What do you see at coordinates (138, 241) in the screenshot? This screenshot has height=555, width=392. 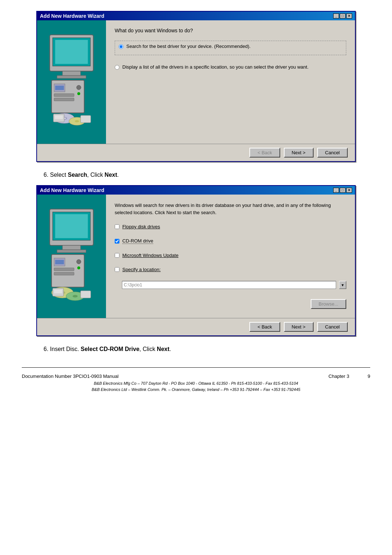 I see `checkbox-cdrom-label: CD-ROM drive` at bounding box center [138, 241].